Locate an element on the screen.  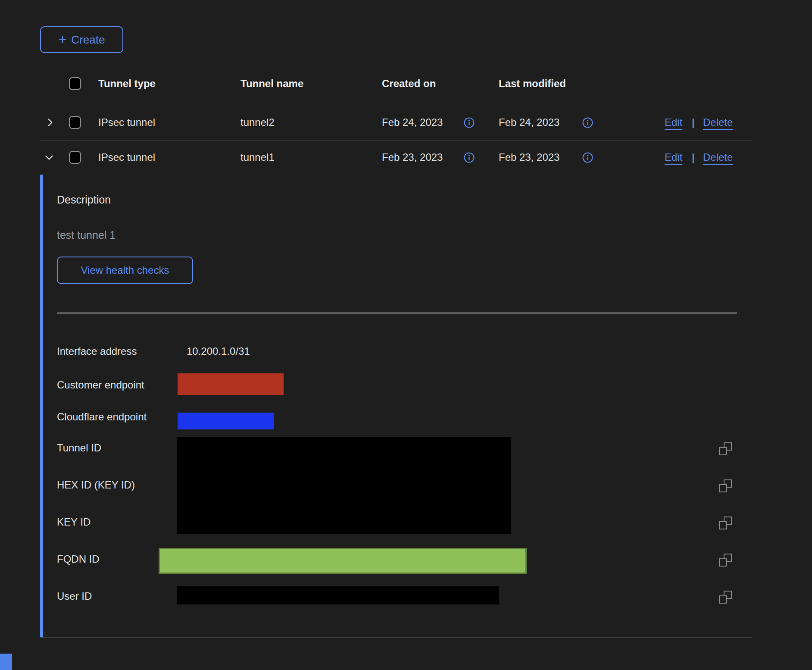
fqdn-id-label: FQDN ID is located at coordinates (78, 559).